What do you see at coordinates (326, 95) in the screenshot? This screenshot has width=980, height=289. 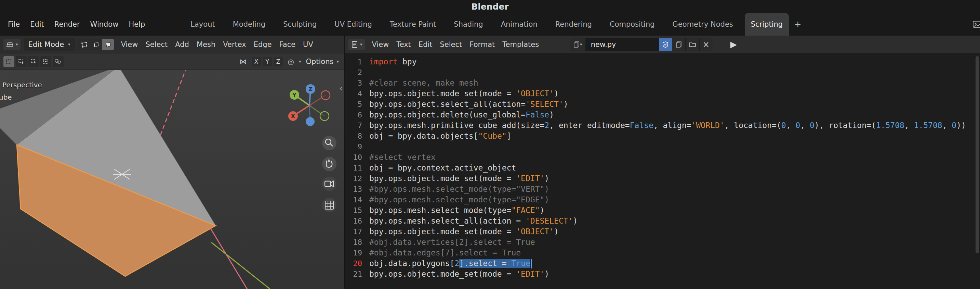 I see `gizmo-neg-x-axis` at bounding box center [326, 95].